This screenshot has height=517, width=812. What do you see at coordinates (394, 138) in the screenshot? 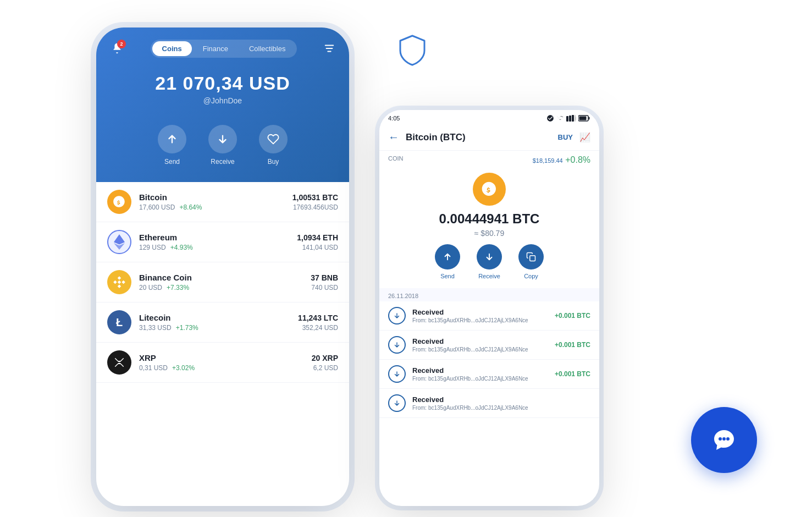
I see `back-button: ←` at bounding box center [394, 138].